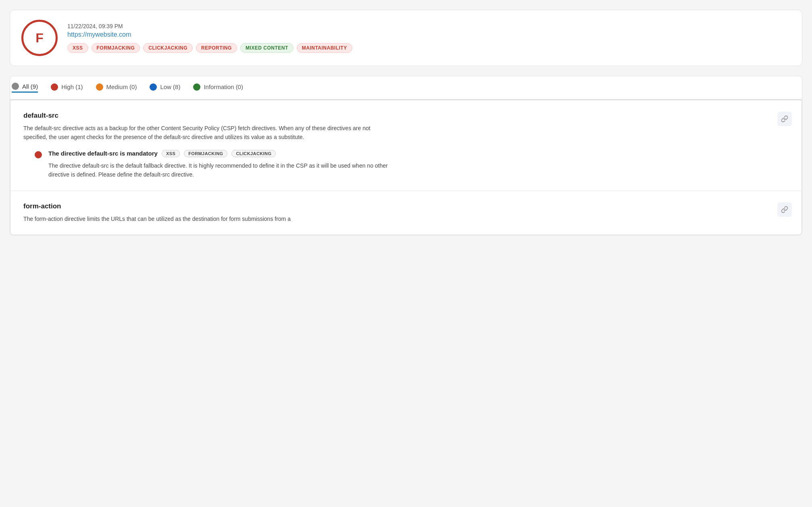 Image resolution: width=812 pixels, height=507 pixels. What do you see at coordinates (418, 164) in the screenshot?
I see `finding-content: The directive default-src is mandatory X…` at bounding box center [418, 164].